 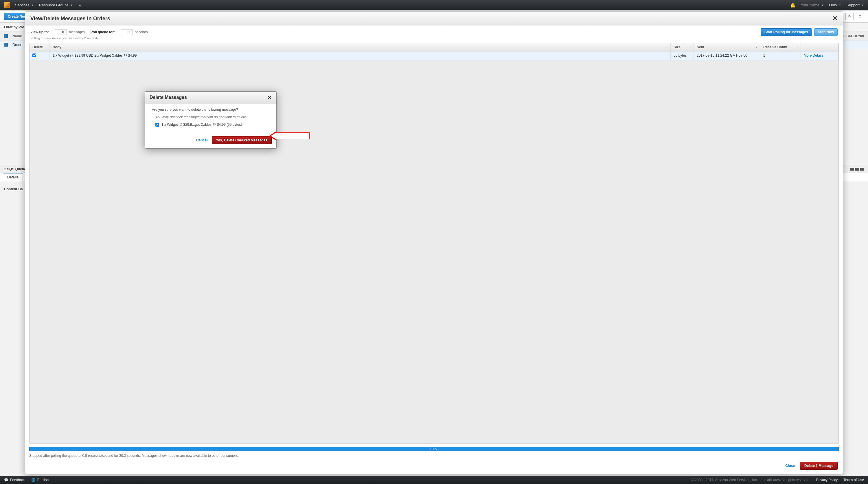 What do you see at coordinates (852, 169) in the screenshot?
I see `view-mode-1-icon` at bounding box center [852, 169].